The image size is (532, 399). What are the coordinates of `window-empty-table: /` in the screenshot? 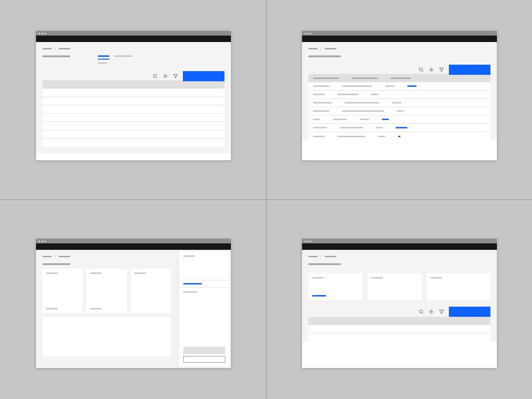 It's located at (133, 96).